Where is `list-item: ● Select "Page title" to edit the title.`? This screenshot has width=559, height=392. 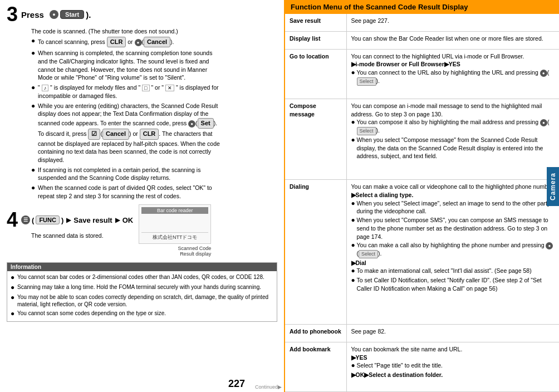
list-item: ● Select "Page title" to edit the title. is located at coordinates (453, 366).